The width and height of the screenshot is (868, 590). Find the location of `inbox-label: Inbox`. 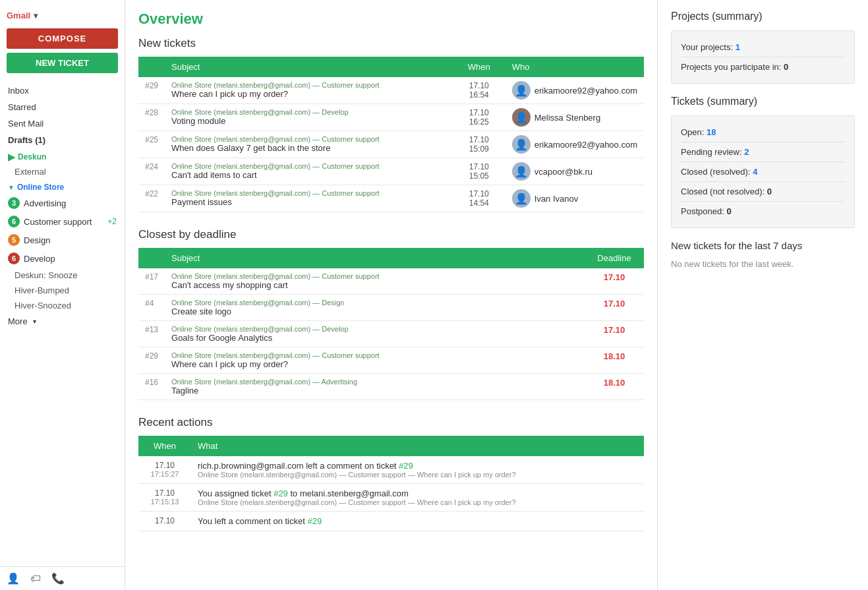

inbox-label: Inbox is located at coordinates (18, 91).